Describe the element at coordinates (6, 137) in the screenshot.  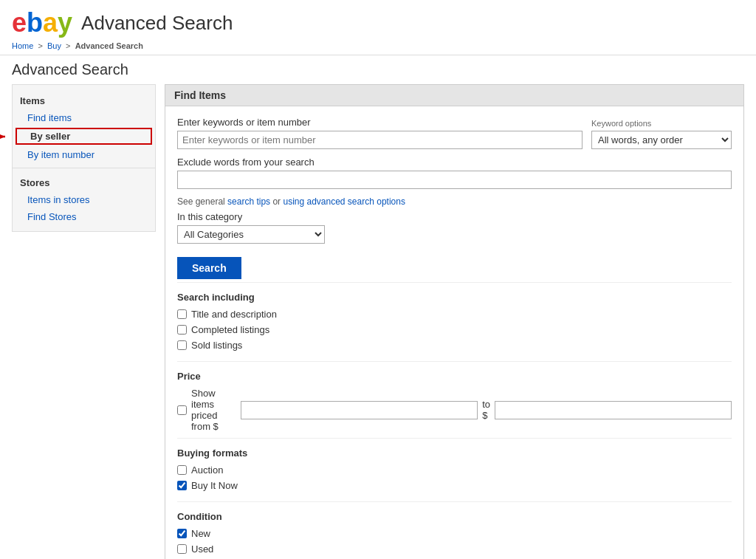
I see `red-arrow` at that location.